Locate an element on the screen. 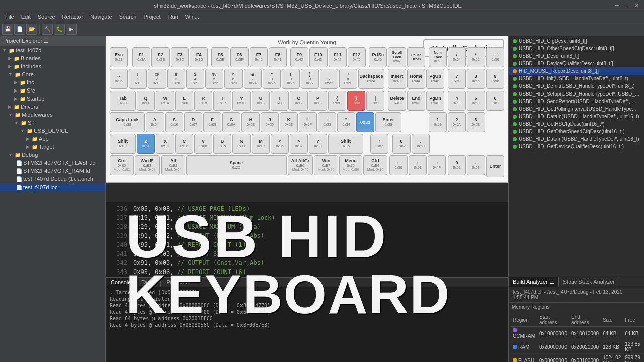 The height and width of the screenshot is (362, 644). right-symbol-item: USBD_HID_GetDeviceQualifierDesc(uint16_t… is located at coordinates (577, 147).